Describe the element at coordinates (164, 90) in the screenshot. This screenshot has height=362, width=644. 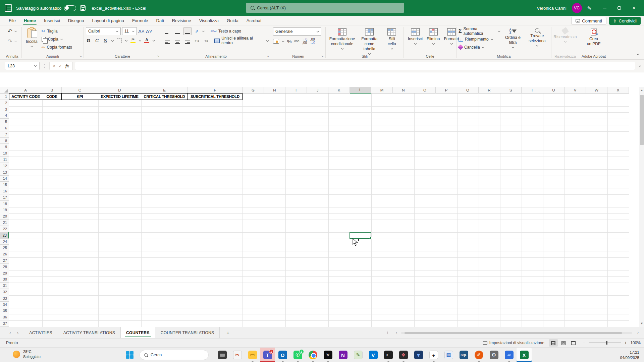
I see `column-header-E: E` at that location.